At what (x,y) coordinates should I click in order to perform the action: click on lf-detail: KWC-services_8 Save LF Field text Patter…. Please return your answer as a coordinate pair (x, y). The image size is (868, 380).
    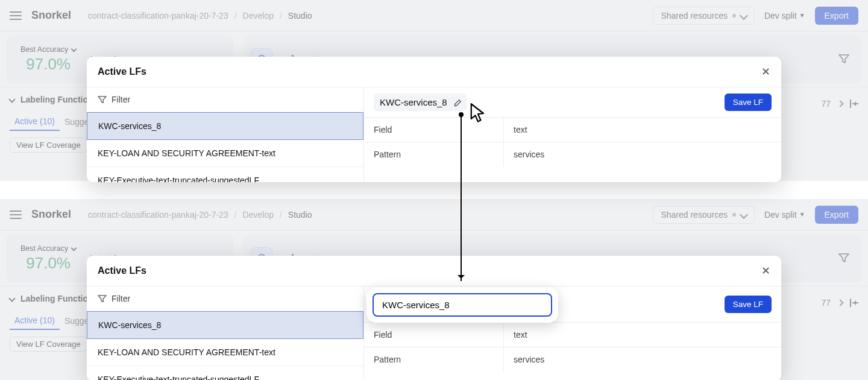
    Looking at the image, I should click on (573, 135).